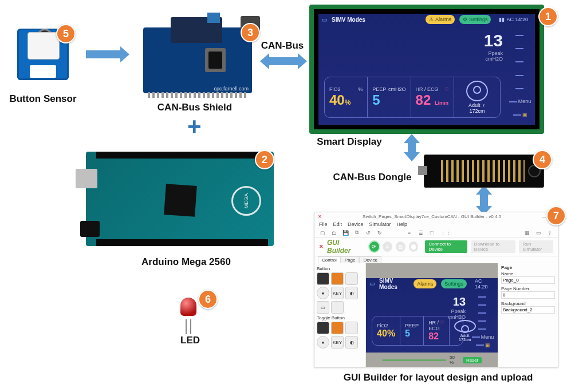 The height and width of the screenshot is (392, 567). Describe the element at coordinates (345, 233) in the screenshot. I see `tool-save-icon: 💾` at that location.